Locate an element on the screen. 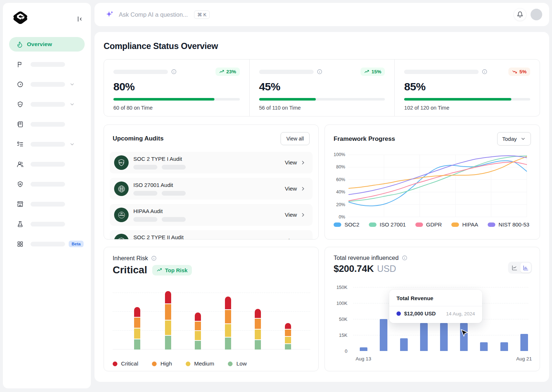 The height and width of the screenshot is (392, 552). top-risk-badge: Top Risk is located at coordinates (172, 270).